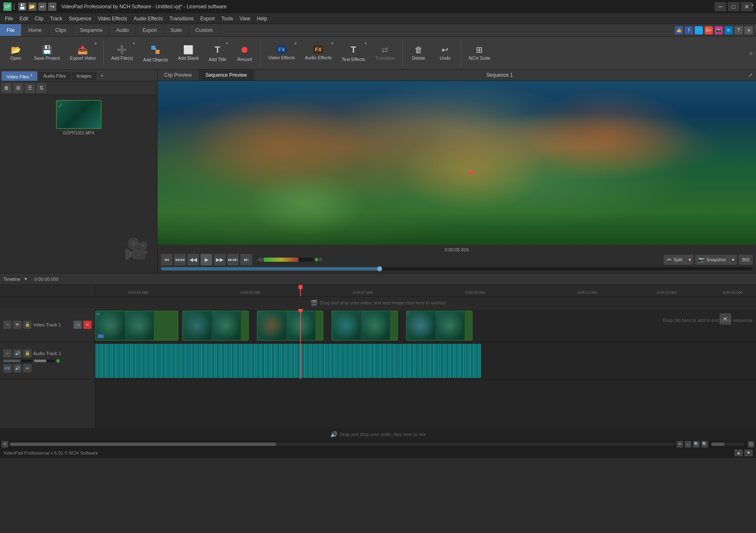  Describe the element at coordinates (217, 53) in the screenshot. I see `add-title-button: T Add Title ▼` at that location.